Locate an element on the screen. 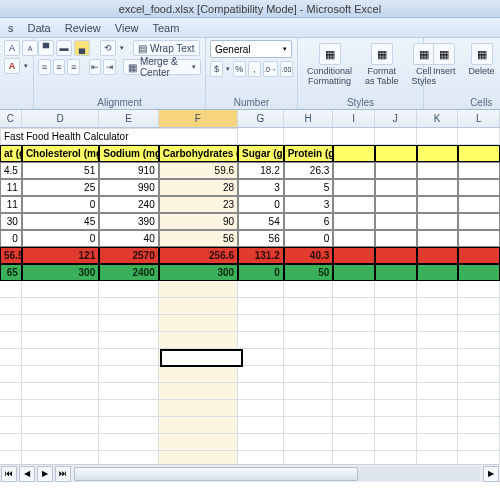 Image resolution: width=500 pixels, height=500 pixels. align-left-button: ≡ is located at coordinates (44, 67).